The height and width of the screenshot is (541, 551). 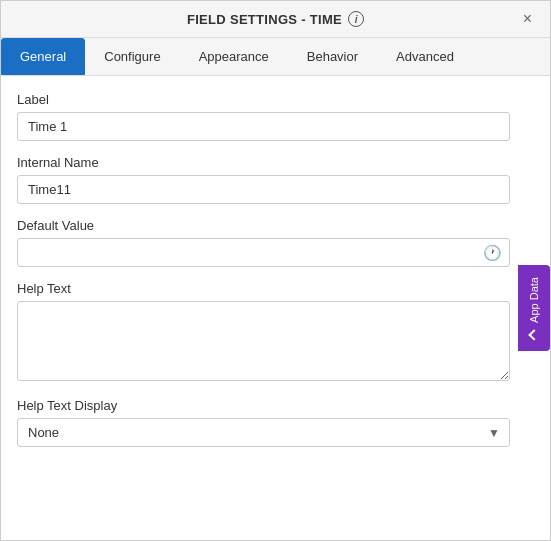 What do you see at coordinates (43, 56) in the screenshot?
I see `tab-general: General` at bounding box center [43, 56].